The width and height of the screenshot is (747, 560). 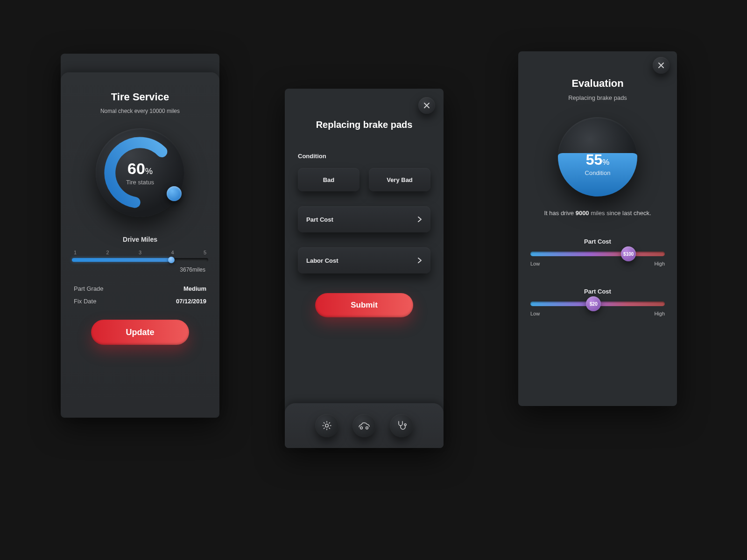 I want to click on part-cost-row: Part Cost, so click(x=364, y=219).